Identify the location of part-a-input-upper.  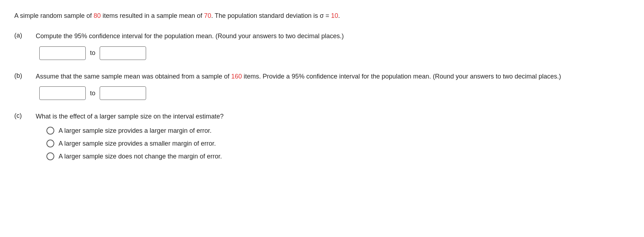
(123, 53).